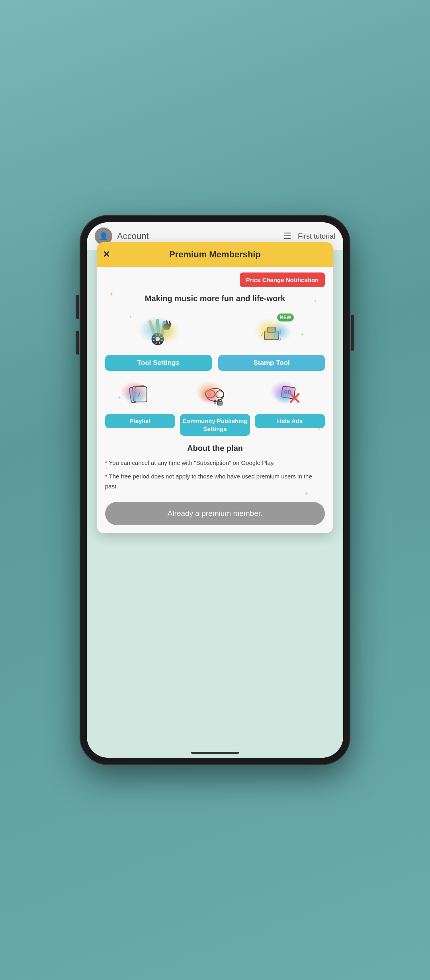  What do you see at coordinates (353, 333) in the screenshot?
I see `power-button` at bounding box center [353, 333].